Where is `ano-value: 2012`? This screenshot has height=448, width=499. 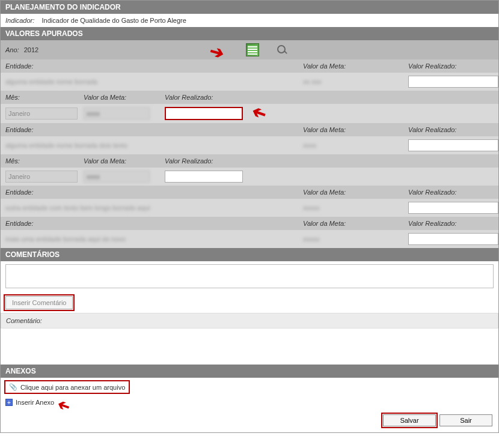 ano-value: 2012 is located at coordinates (31, 50).